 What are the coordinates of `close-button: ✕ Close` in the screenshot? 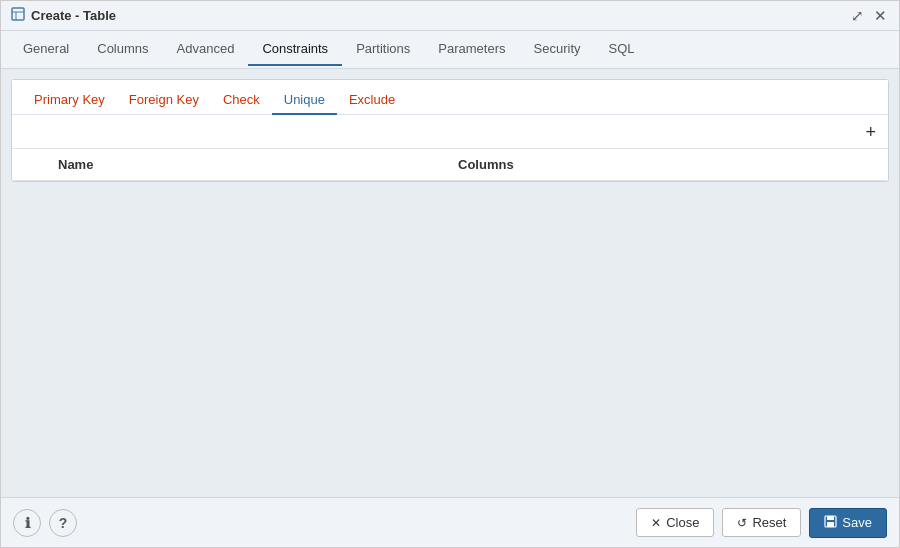 It's located at (675, 522).